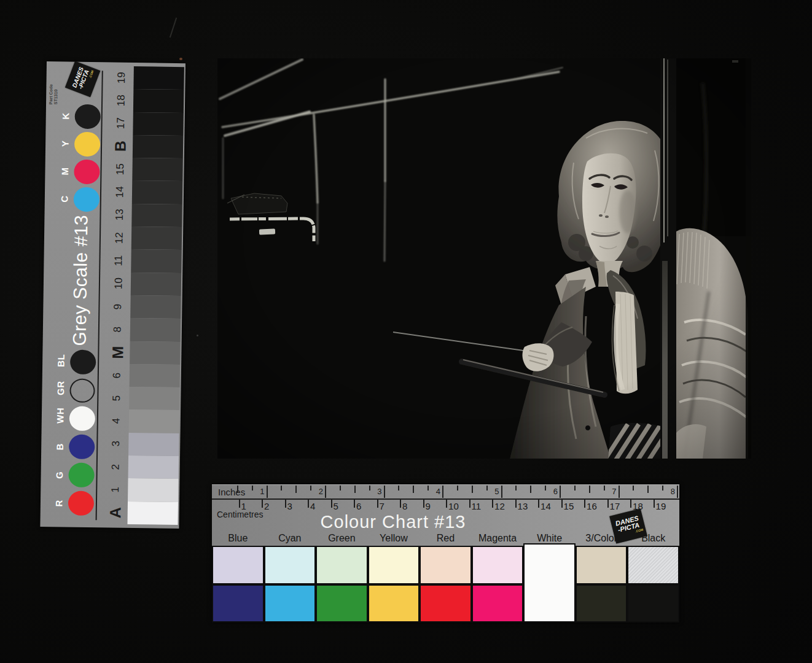 The height and width of the screenshot is (663, 812). What do you see at coordinates (290, 603) in the screenshot?
I see `patch-cyan-saturated` at bounding box center [290, 603].